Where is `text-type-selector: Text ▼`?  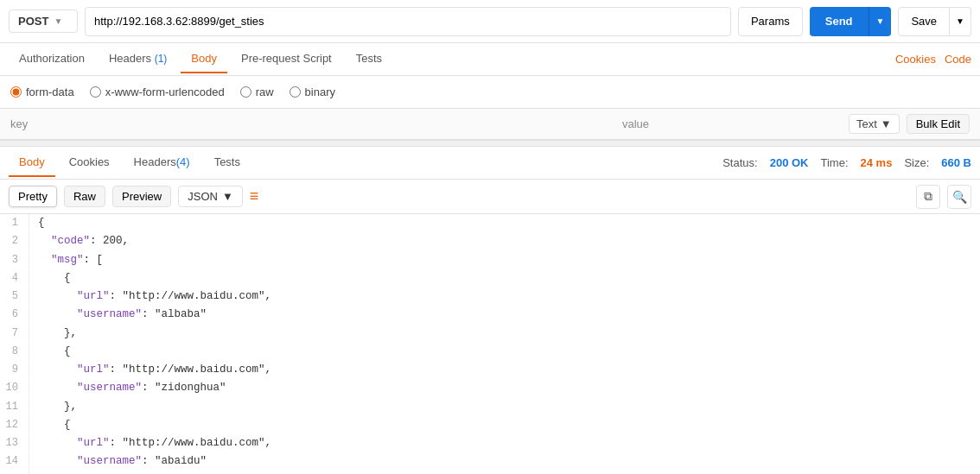 text-type-selector: Text ▼ is located at coordinates (875, 124).